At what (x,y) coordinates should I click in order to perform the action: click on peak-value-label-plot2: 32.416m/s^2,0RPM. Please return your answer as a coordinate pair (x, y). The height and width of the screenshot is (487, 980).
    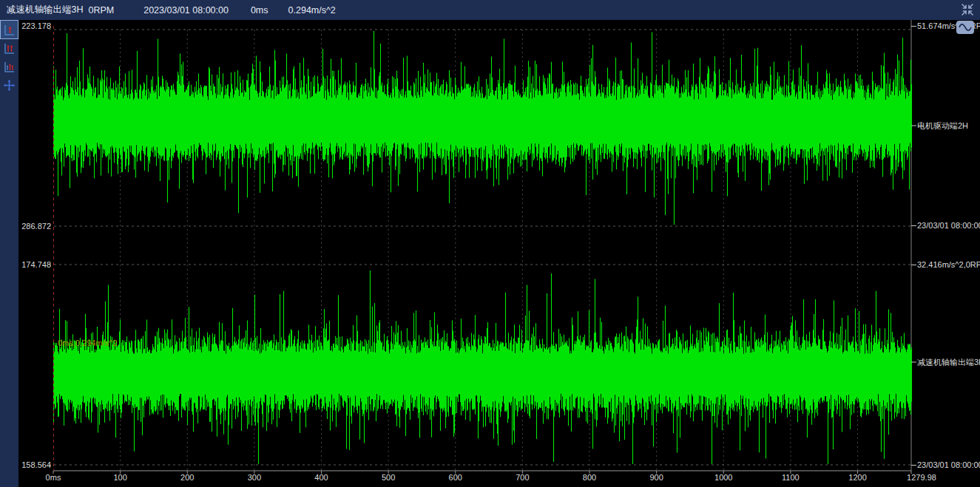
    Looking at the image, I should click on (945, 265).